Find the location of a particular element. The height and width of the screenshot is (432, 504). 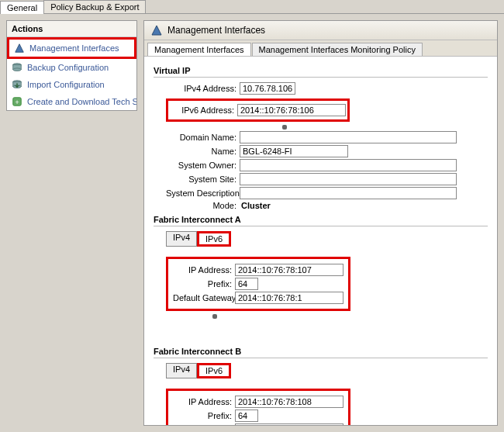

sidebar-item-label: Create and Download Tech Supp is located at coordinates (82, 102).